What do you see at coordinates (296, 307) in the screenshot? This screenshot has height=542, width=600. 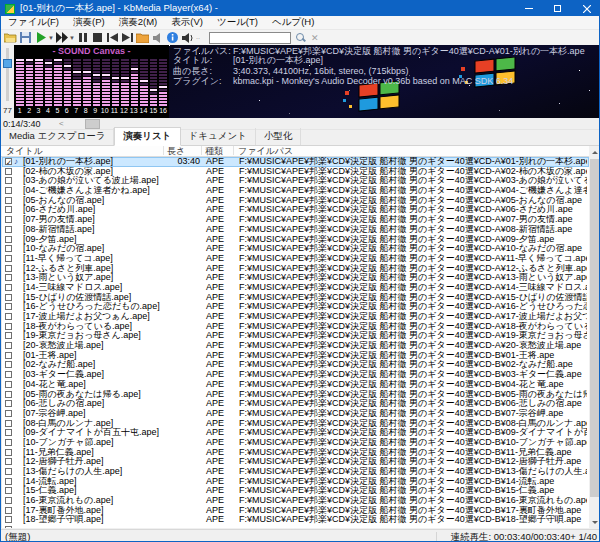 I see `playlist-row: [16-どうせひろった恋だもの.ape]APEF:¥MUSIC¥APE¥邦楽¥C…` at bounding box center [296, 307].